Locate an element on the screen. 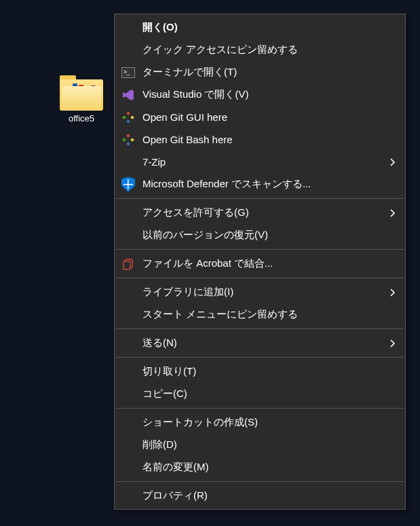 This screenshot has width=420, height=526. menu-label: 7-Zip is located at coordinates (265, 162).